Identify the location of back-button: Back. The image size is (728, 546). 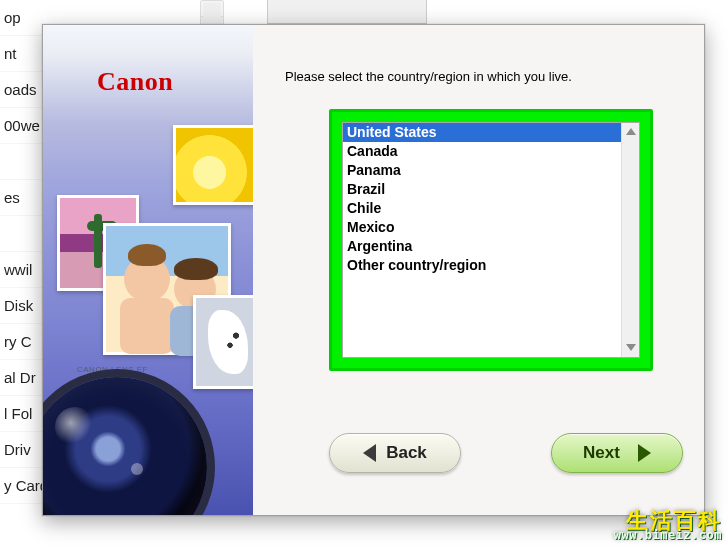
(395, 453).